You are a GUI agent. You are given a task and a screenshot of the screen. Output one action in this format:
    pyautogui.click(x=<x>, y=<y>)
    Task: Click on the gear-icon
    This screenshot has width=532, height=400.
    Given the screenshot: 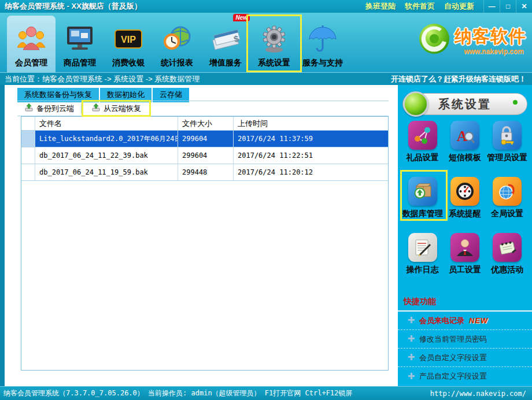 What is the action you would take?
    pyautogui.click(x=274, y=39)
    